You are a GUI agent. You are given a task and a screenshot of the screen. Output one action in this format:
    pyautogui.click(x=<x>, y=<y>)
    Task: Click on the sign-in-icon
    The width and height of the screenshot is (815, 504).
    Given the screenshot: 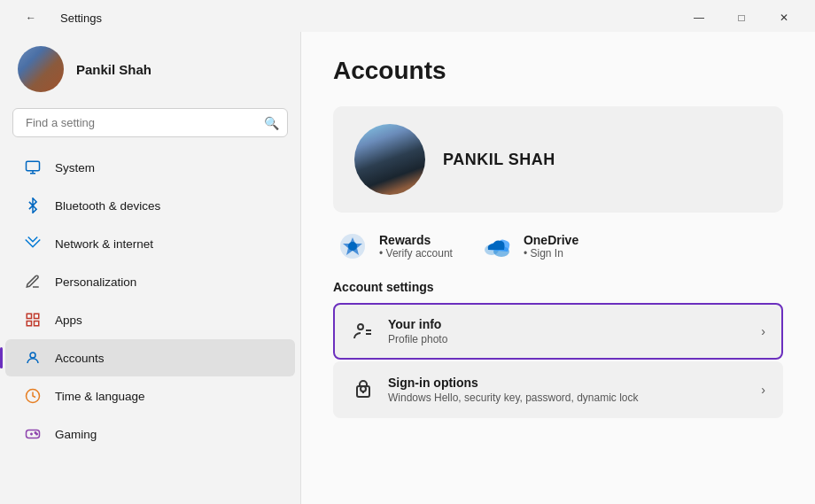 What is the action you would take?
    pyautogui.click(x=363, y=390)
    